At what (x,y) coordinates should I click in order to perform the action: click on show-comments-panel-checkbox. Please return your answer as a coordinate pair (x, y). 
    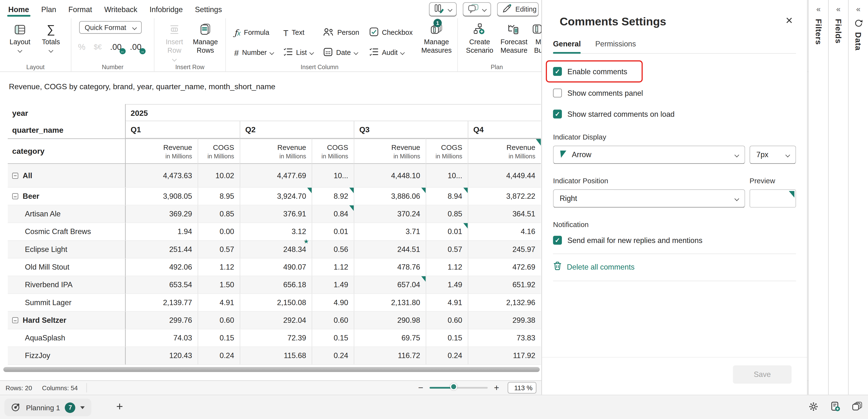
    Looking at the image, I should click on (557, 93).